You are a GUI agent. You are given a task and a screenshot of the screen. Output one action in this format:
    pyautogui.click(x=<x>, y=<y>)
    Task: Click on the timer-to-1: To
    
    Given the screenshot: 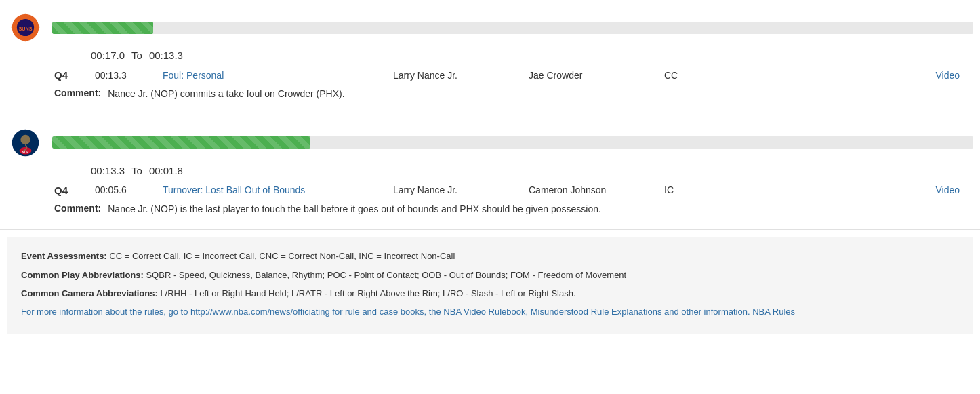 What is the action you would take?
    pyautogui.click(x=137, y=56)
    